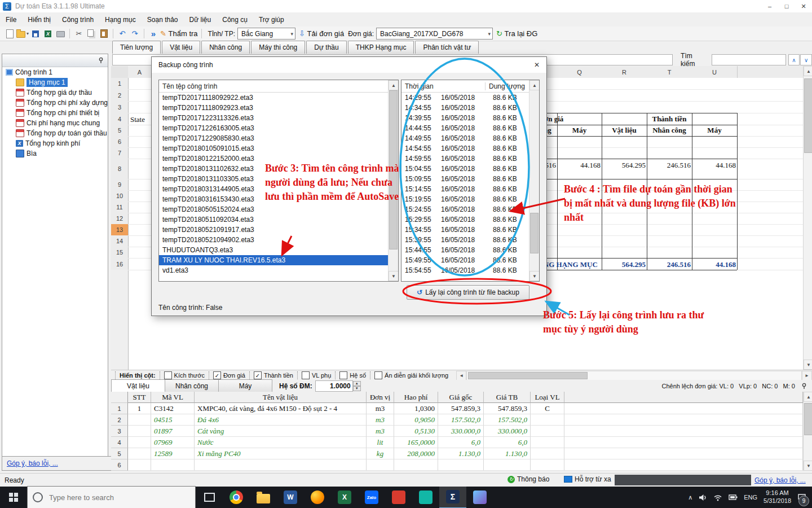  Describe the element at coordinates (470, 209) in the screenshot. I see `backup-time-row: 15:24:5516/05/201888.6 KB` at that location.